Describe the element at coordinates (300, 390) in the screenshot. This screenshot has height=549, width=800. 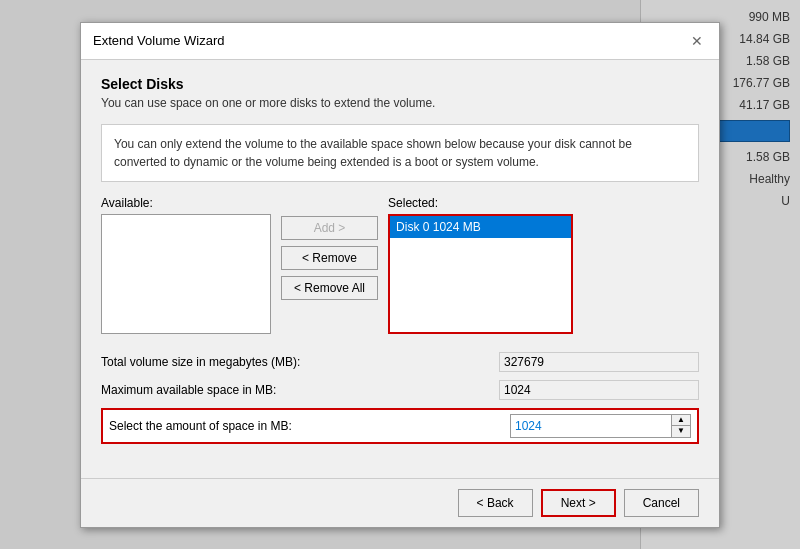
I see `max-space-label: Maximum available space in MB:` at that location.